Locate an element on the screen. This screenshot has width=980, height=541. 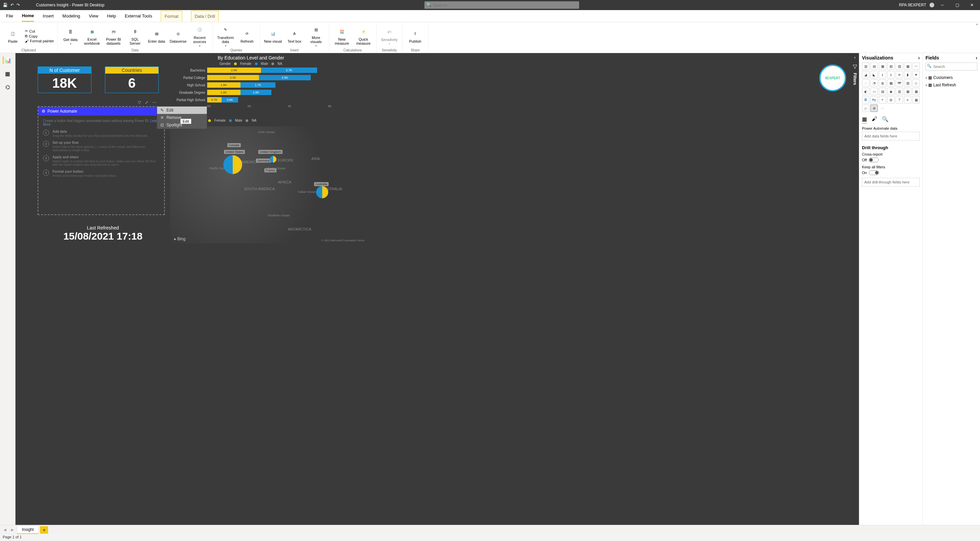
enter-data-button: ▤Enter data is located at coordinates (157, 36).